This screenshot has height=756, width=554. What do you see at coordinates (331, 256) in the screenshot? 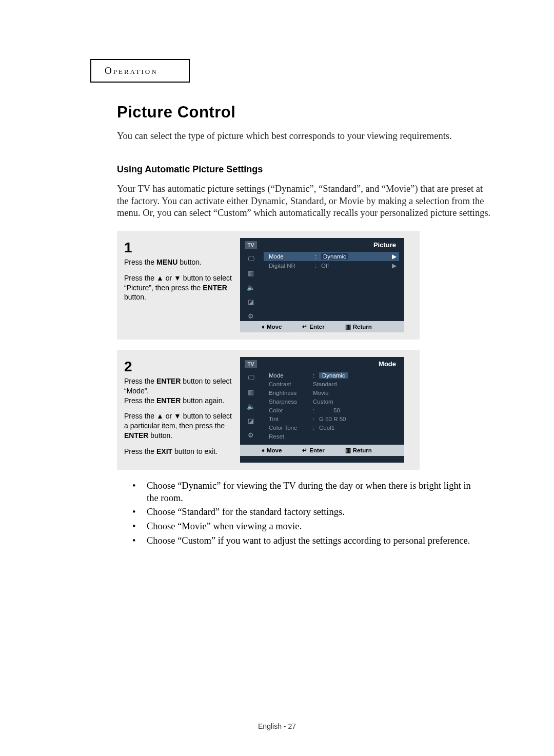
I see `osd-row: Mode : Dynamic ▶` at bounding box center [331, 256].